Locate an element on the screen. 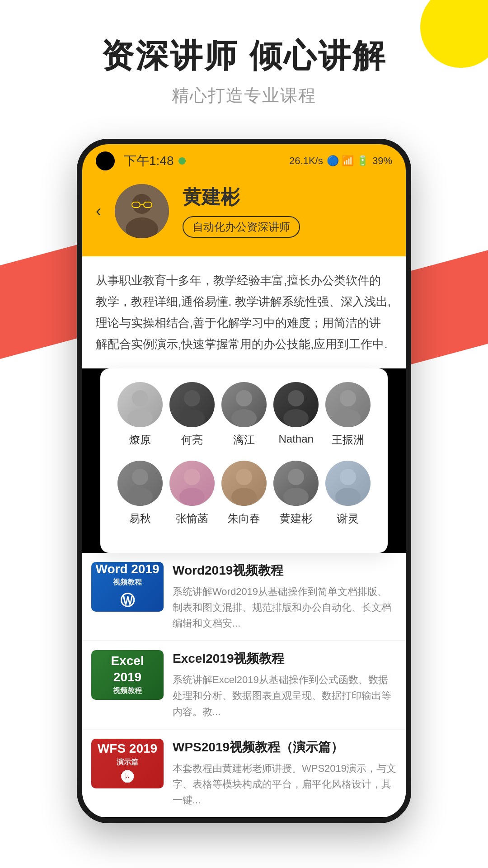  header-section: 资深讲师 倾心讲解 精心打造专业课程 is located at coordinates (244, 62).